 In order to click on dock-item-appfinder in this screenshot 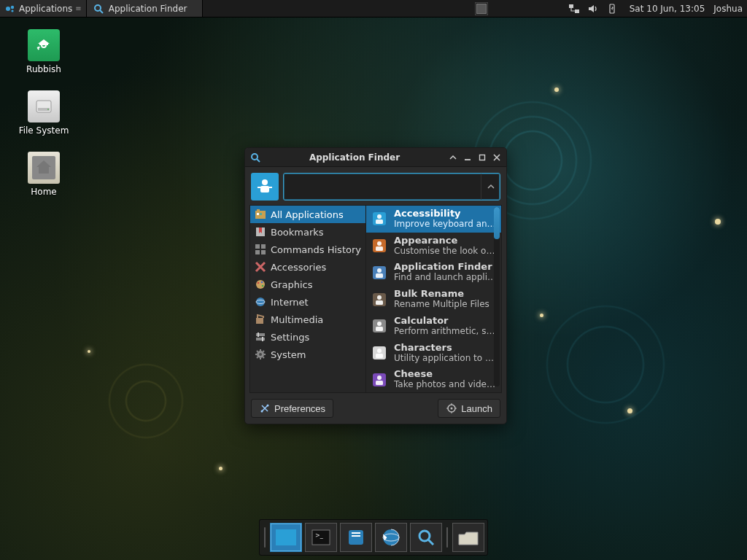, I will do `click(426, 537)`.